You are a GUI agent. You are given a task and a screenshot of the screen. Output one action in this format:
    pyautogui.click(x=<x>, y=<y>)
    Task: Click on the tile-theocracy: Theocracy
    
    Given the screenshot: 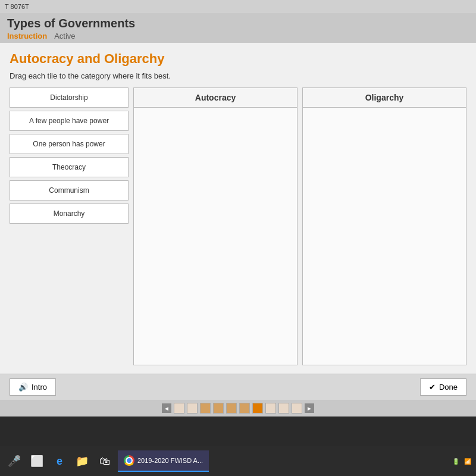 What is the action you would take?
    pyautogui.click(x=69, y=167)
    